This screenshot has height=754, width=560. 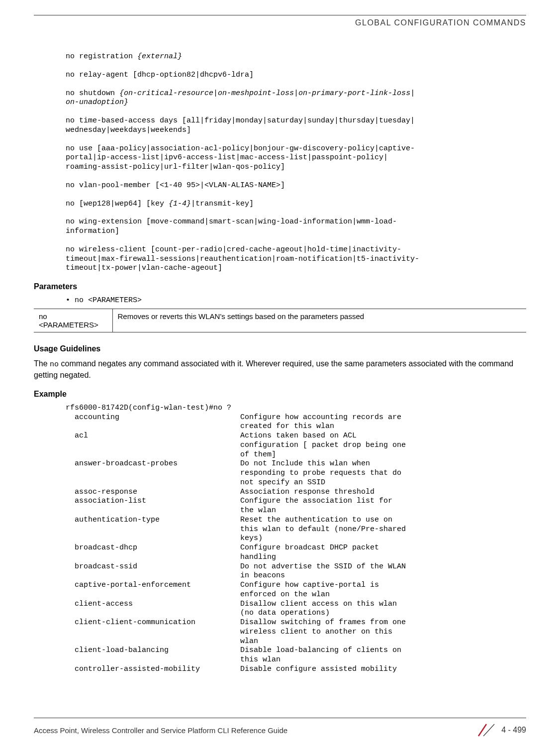 I want to click on page-footer: Access Point, Wireless Controller and Se…, so click(x=280, y=728).